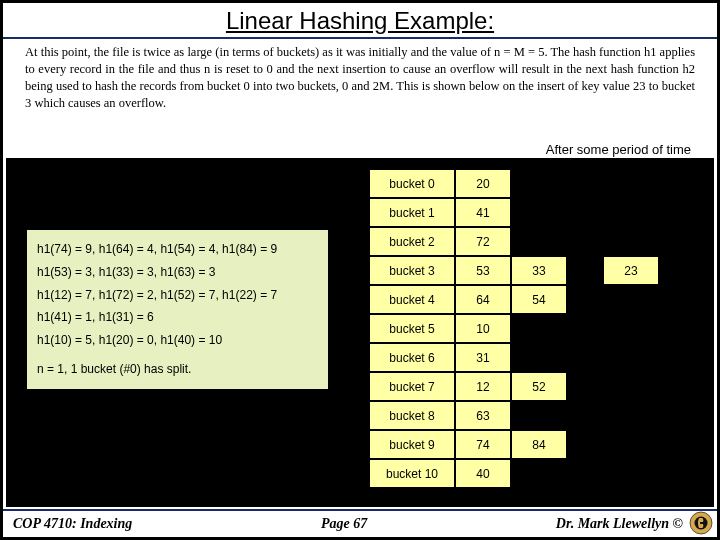 This screenshot has height=540, width=720. I want to click on table-row: bucket 46454, so click(514, 300).